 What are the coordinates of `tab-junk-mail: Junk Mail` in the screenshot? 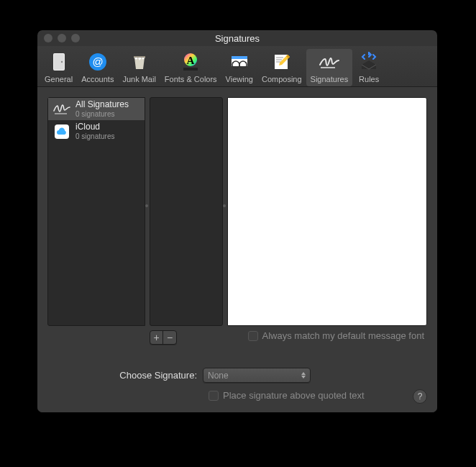 It's located at (139, 68).